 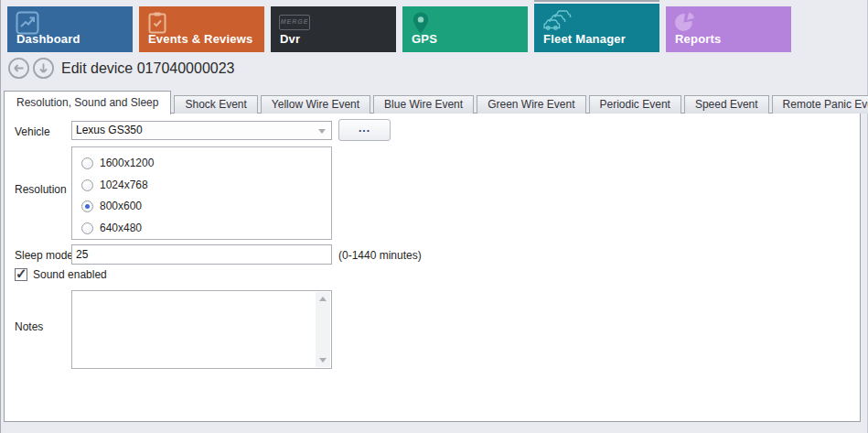 I want to click on vehicle-combobox: Lexus GS350, so click(x=201, y=130).